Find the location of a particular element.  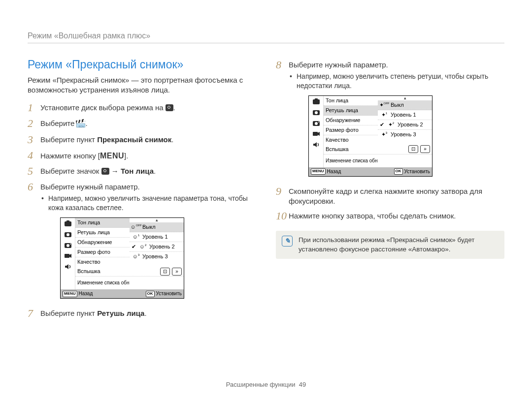

step-text: Выберите пункт is located at coordinates (69, 313).